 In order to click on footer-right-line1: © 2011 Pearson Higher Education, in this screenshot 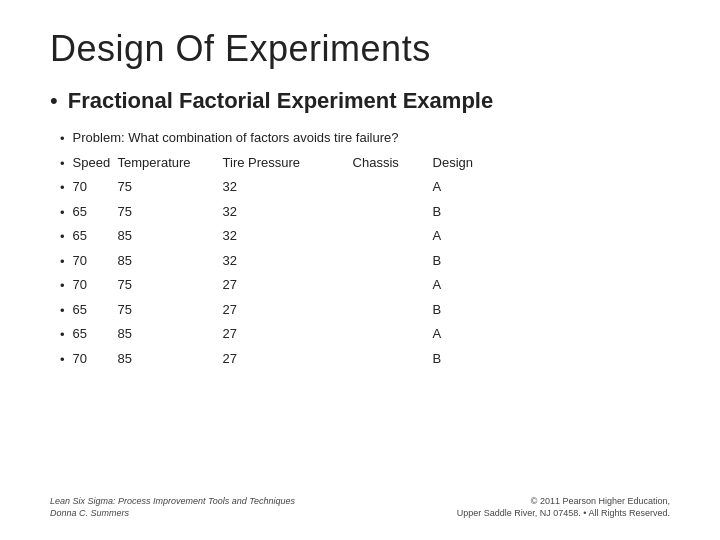, I will do `click(564, 502)`.